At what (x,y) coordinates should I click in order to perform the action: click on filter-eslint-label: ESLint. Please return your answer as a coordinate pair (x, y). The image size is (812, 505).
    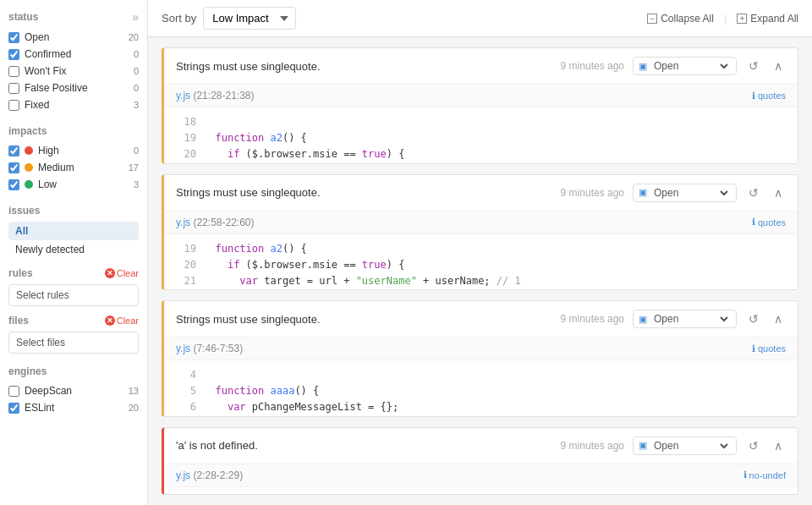
    Looking at the image, I should click on (74, 408).